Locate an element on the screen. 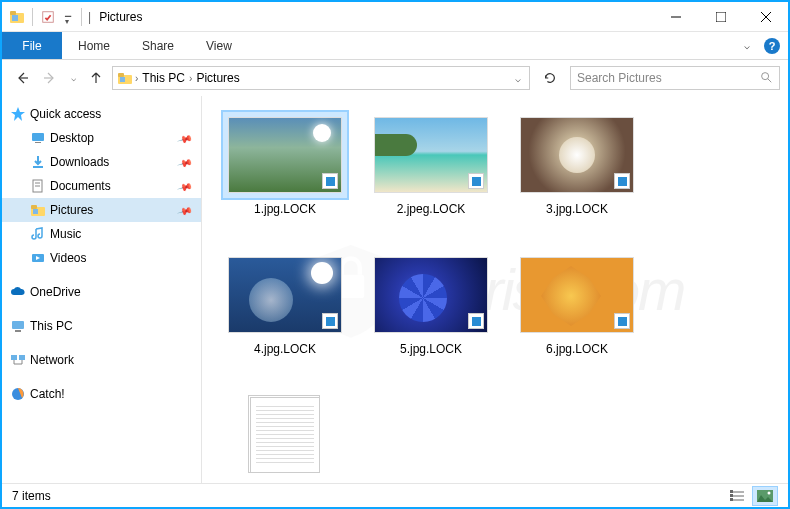  sidebar-item-videos: Videos is located at coordinates (102, 258).